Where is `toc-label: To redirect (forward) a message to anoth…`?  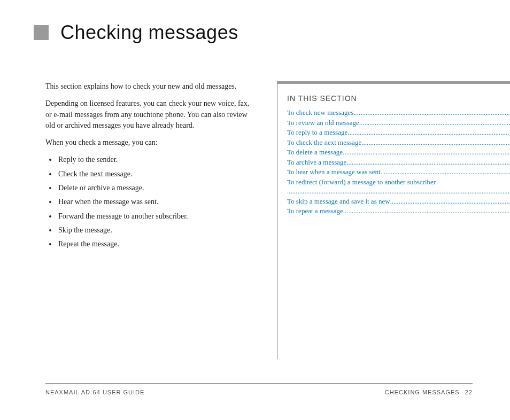
toc-label: To redirect (forward) a message to anoth… is located at coordinates (399, 182).